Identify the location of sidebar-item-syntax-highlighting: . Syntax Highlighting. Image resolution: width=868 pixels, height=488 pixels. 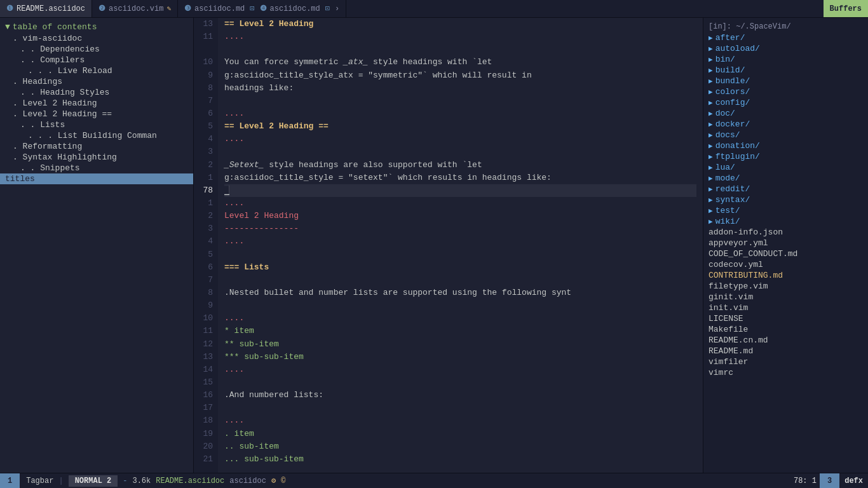
(97, 158).